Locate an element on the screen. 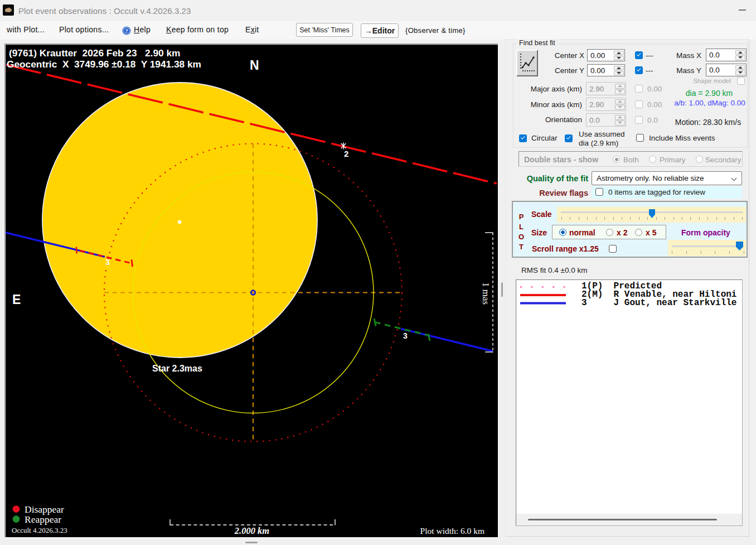 This screenshot has height=545, width=756. orientation-spinner is located at coordinates (620, 120).